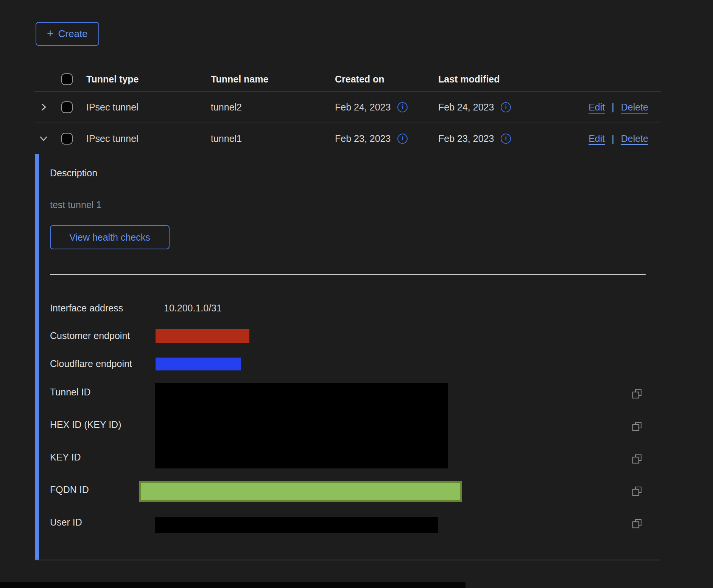 The width and height of the screenshot is (713, 588). Describe the element at coordinates (363, 138) in the screenshot. I see `created-on-cell: Feb 23, 2023` at that location.